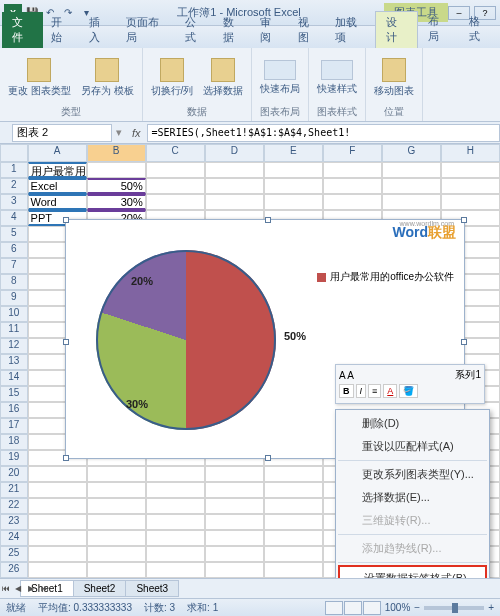  Describe the element at coordinates (14, 218) in the screenshot. I see `row-head: 4` at that location.